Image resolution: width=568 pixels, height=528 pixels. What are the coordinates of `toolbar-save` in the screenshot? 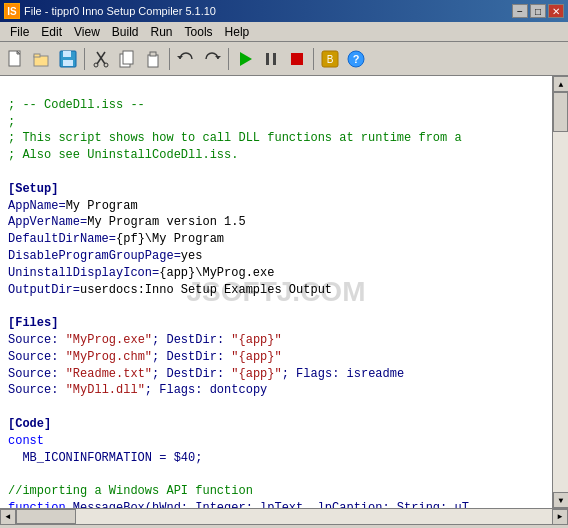 It's located at (68, 59).